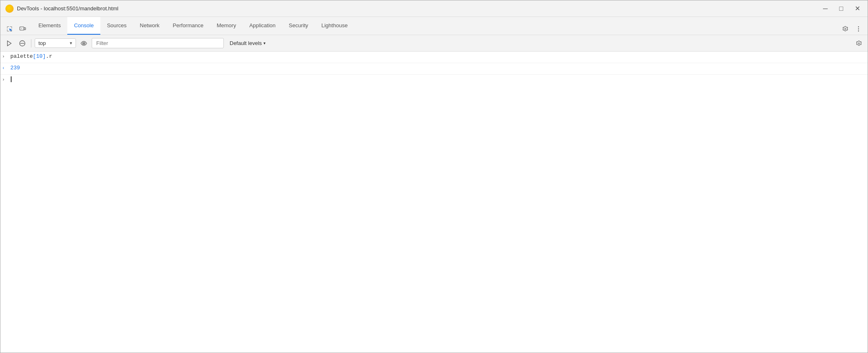 This screenshot has width=868, height=353. What do you see at coordinates (845, 29) in the screenshot?
I see `settings-icon` at bounding box center [845, 29].